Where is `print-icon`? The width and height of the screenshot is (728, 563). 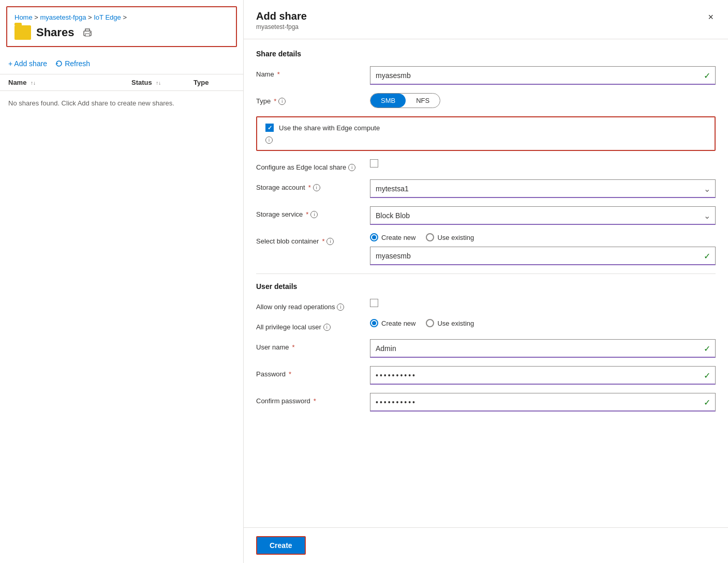 print-icon is located at coordinates (87, 33).